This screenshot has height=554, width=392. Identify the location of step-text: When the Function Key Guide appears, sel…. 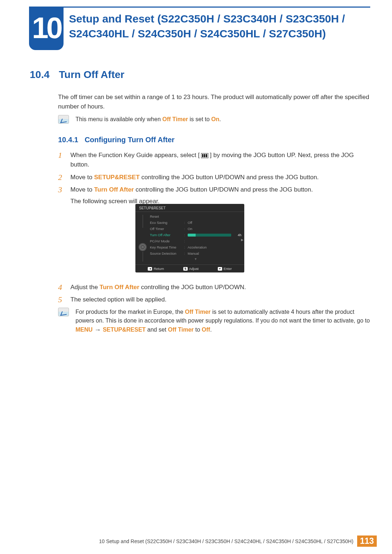
(220, 160).